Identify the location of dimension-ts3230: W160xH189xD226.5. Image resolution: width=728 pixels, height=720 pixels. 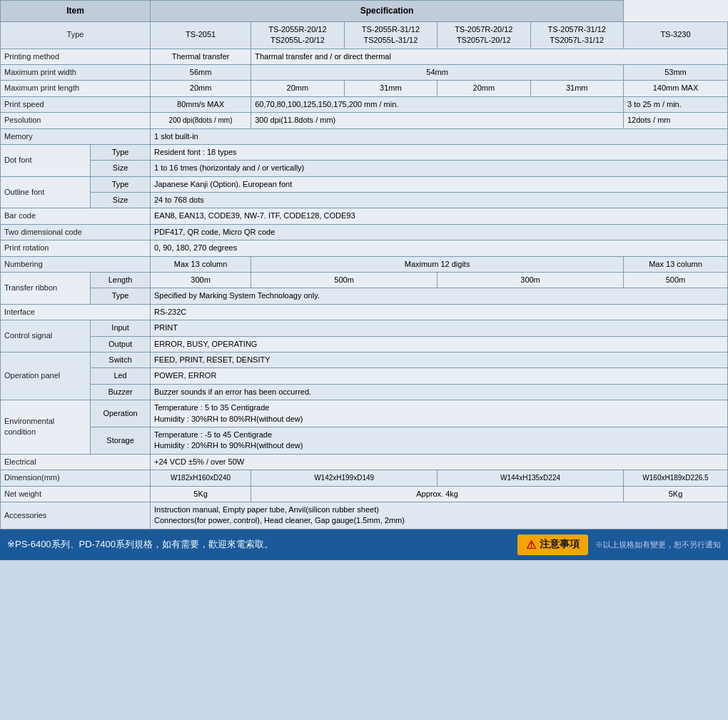
(675, 478).